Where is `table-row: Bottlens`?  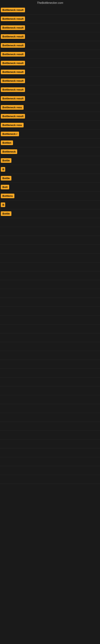
table-row: Bottlens is located at coordinates (50, 196).